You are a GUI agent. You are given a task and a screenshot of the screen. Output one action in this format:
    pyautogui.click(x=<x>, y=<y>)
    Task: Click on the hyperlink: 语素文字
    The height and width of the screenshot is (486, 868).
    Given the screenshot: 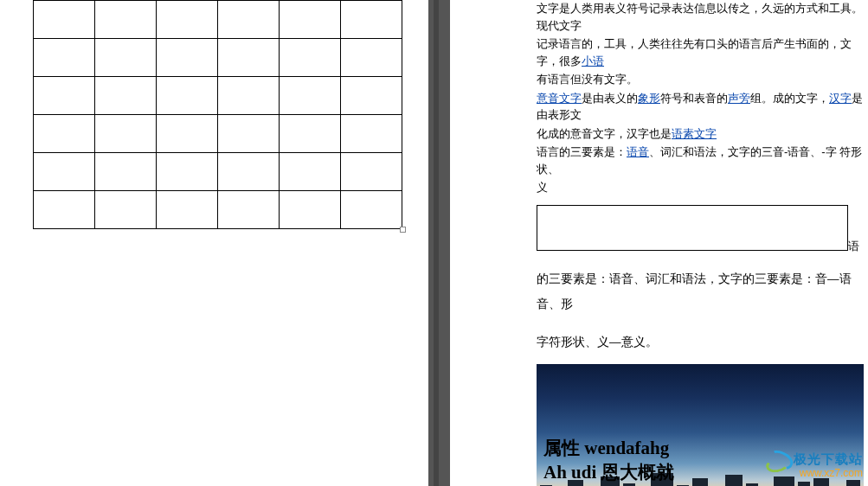 What is the action you would take?
    pyautogui.click(x=694, y=133)
    